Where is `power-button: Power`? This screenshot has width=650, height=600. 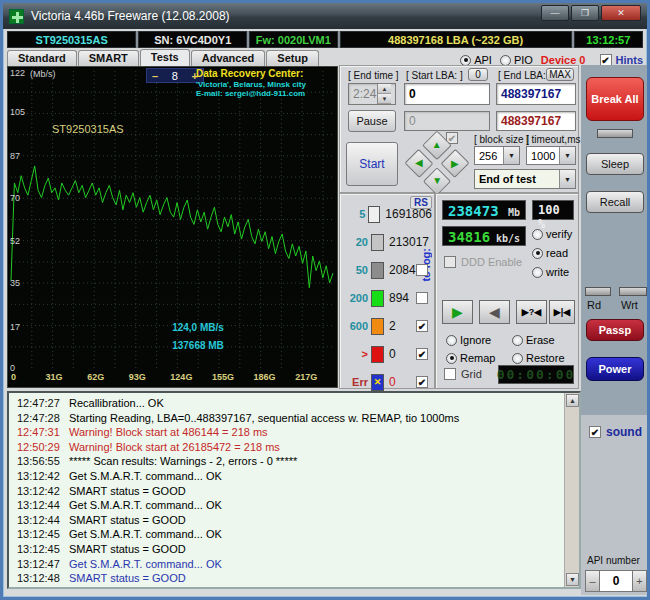 power-button: Power is located at coordinates (615, 369).